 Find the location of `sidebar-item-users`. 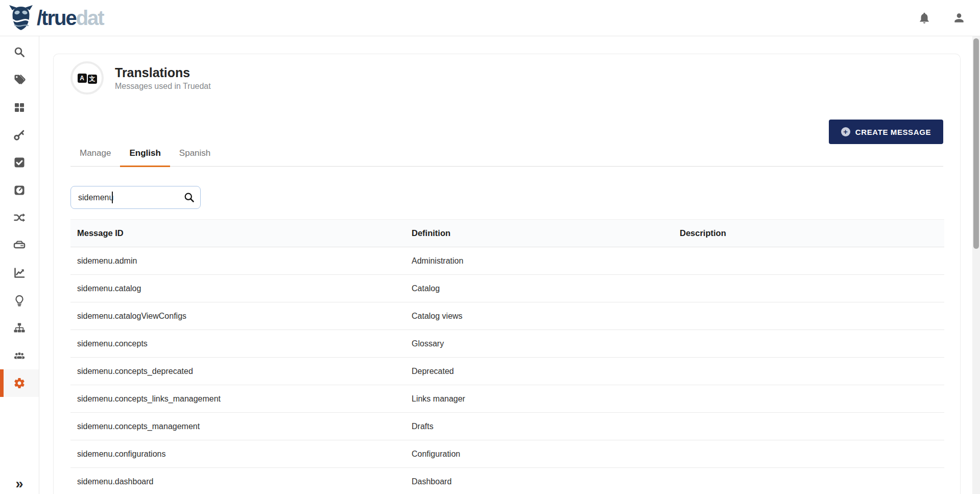

sidebar-item-users is located at coordinates (19, 356).